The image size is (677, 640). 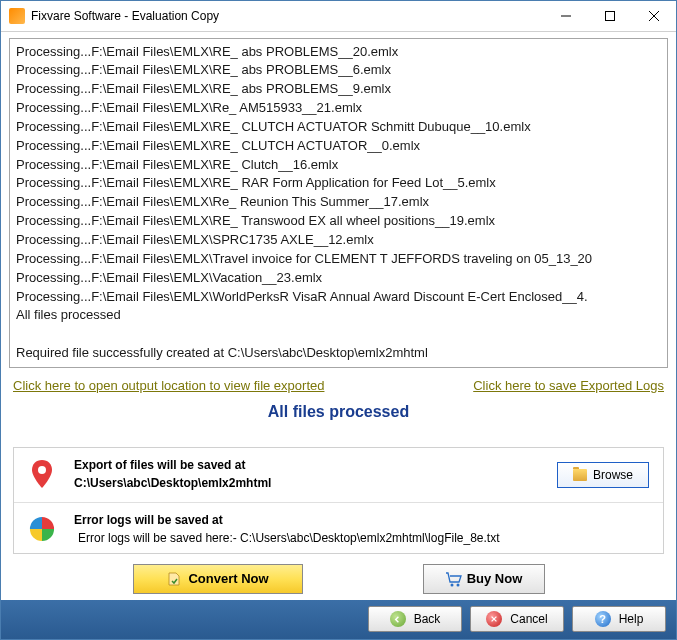 I want to click on errorlog-label: Error logs will be saved at, so click(x=362, y=520).